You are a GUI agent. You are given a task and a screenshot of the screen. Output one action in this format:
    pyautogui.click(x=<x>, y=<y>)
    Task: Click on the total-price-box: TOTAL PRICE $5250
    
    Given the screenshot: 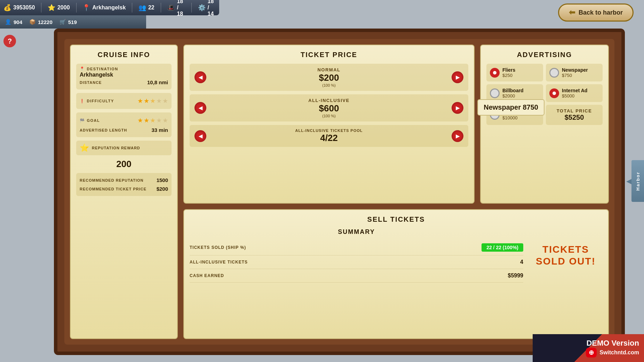 What is the action you would take?
    pyautogui.click(x=574, y=115)
    